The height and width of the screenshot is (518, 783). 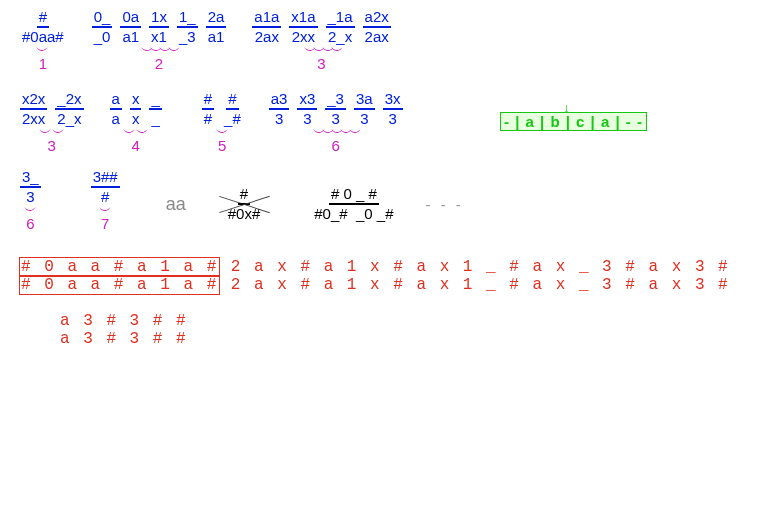 I want to click on frac: __, so click(x=155, y=109).